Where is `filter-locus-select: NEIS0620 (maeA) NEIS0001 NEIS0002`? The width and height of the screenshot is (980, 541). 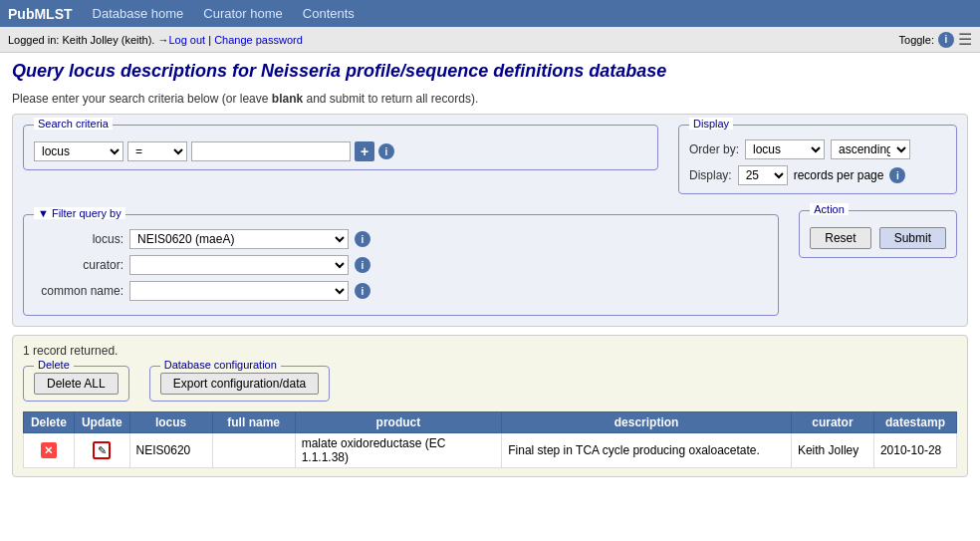
filter-locus-select: NEIS0620 (maeA) NEIS0001 NEIS0002 is located at coordinates (239, 239).